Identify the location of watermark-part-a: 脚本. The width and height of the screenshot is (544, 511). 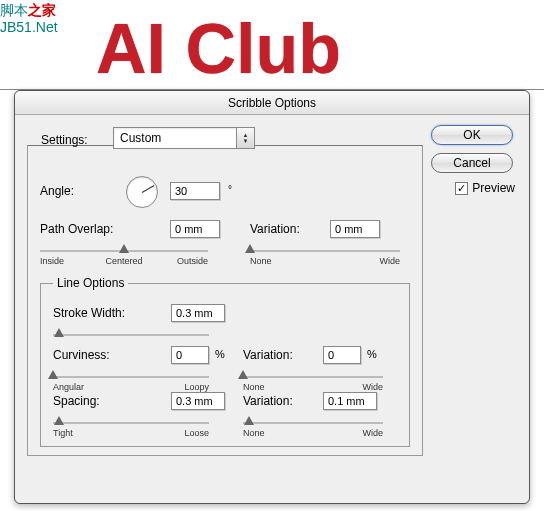
(14, 10).